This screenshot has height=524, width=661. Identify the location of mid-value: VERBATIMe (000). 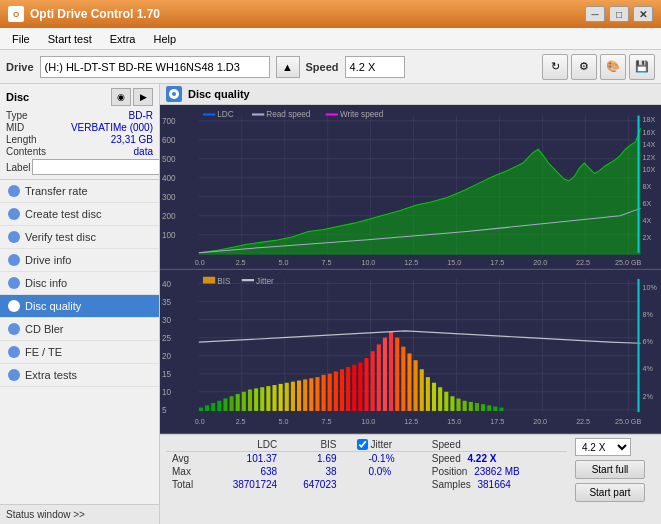
(112, 128).